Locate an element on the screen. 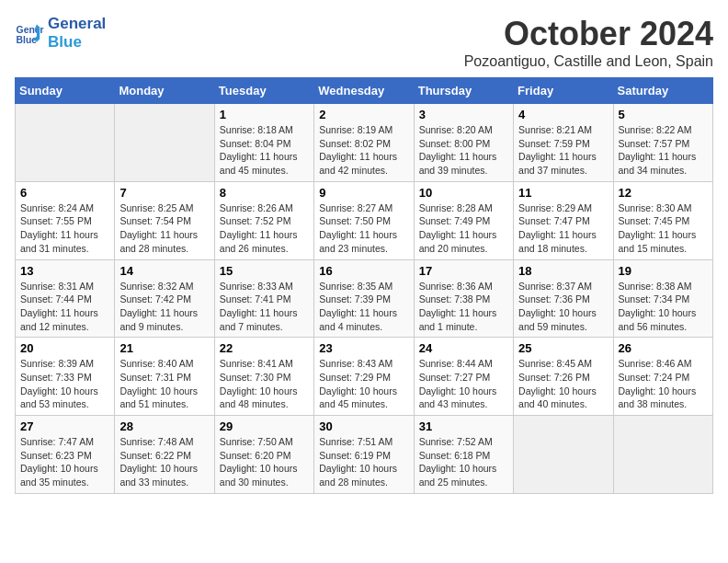  day-info: Sunrise: 8:30 AM Sunset: 7:45 PM Dayligh… is located at coordinates (664, 228).